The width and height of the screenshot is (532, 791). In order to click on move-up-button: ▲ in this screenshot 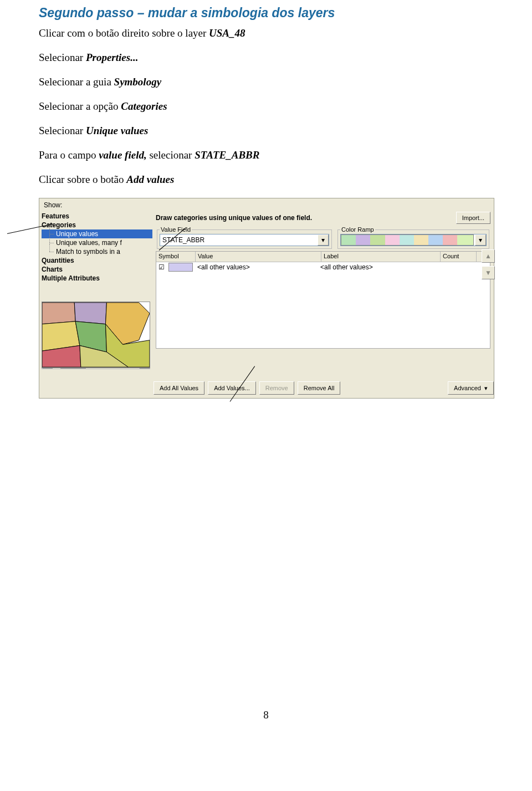, I will do `click(488, 256)`.